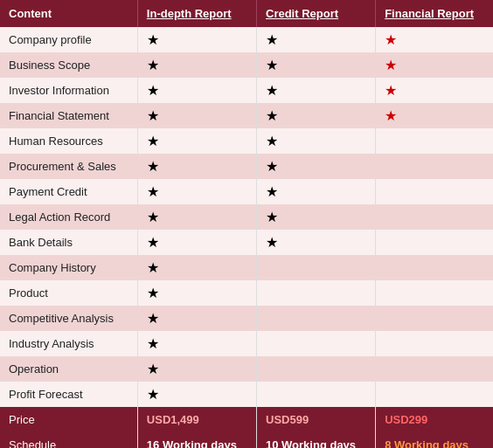 This screenshot has height=448, width=493. What do you see at coordinates (246, 141) in the screenshot?
I see `table-row: Human Resources★★` at bounding box center [246, 141].